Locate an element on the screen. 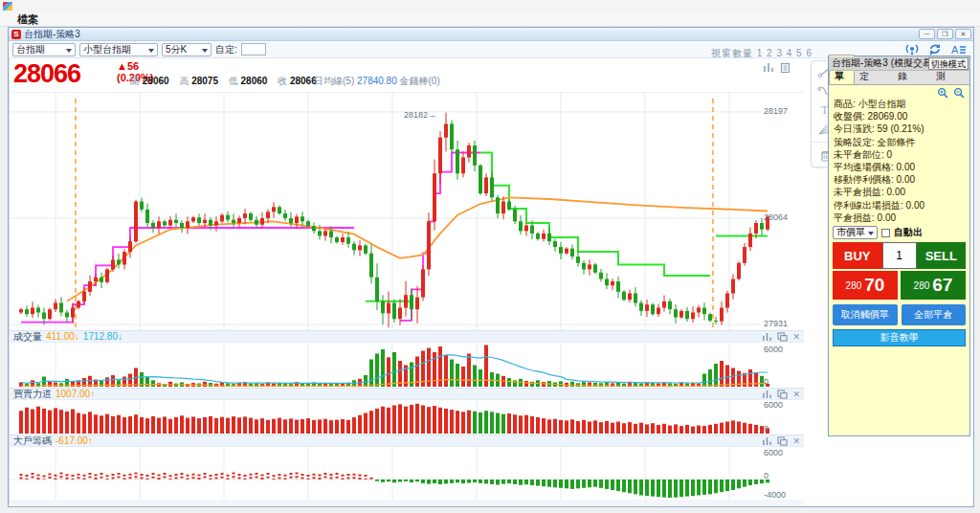 This screenshot has width=980, height=513. info-stop-exit-pnl: 停利線出場損益: 0.00 is located at coordinates (902, 205).